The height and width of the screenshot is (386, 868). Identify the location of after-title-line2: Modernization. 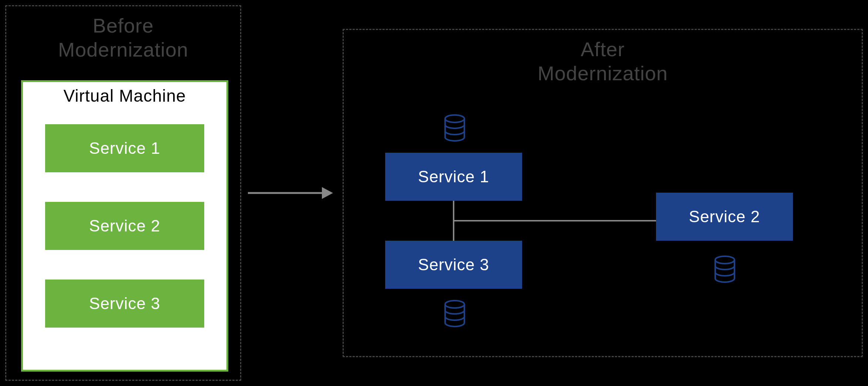
(603, 73).